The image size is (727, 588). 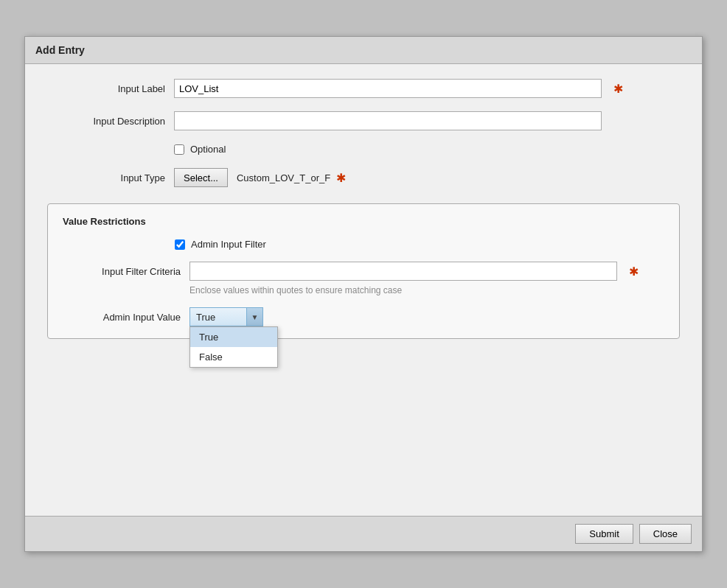 What do you see at coordinates (106, 178) in the screenshot?
I see `input-type-label: Input Type` at bounding box center [106, 178].